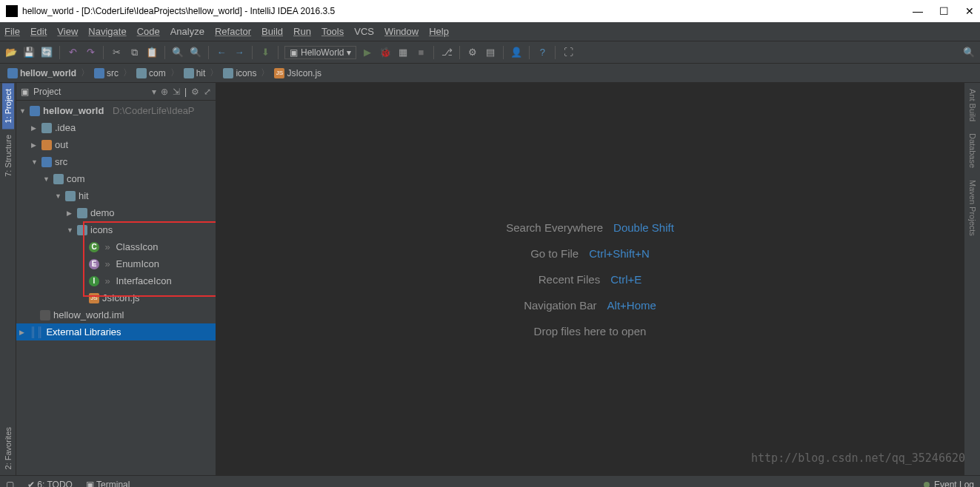  What do you see at coordinates (116, 315) in the screenshot?
I see `tree-iml: hellow_world.iml` at bounding box center [116, 315].